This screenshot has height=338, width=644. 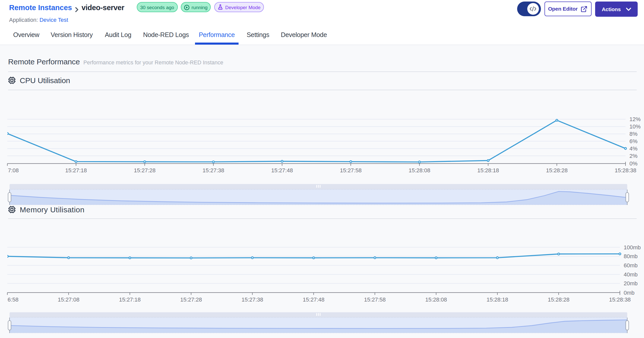 I want to click on svg-text: 80mb, so click(x=631, y=256).